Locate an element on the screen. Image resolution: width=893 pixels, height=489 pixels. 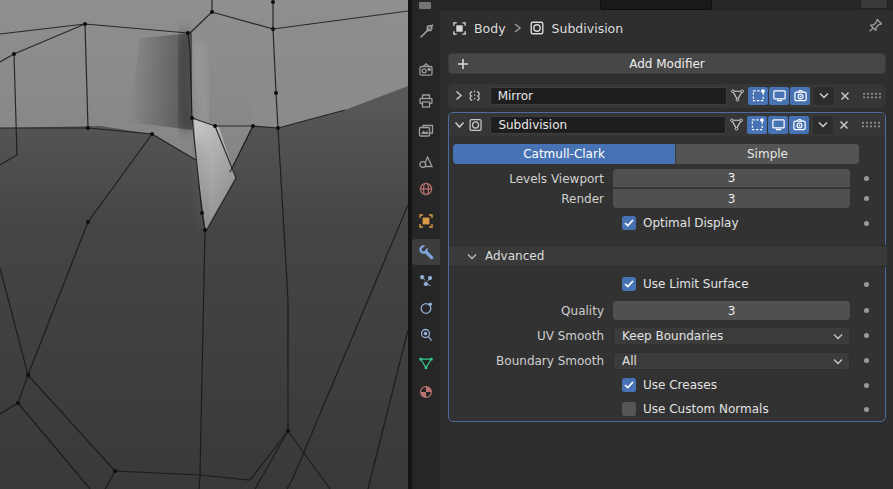
collapse-chevron-down-icon is located at coordinates (460, 125).